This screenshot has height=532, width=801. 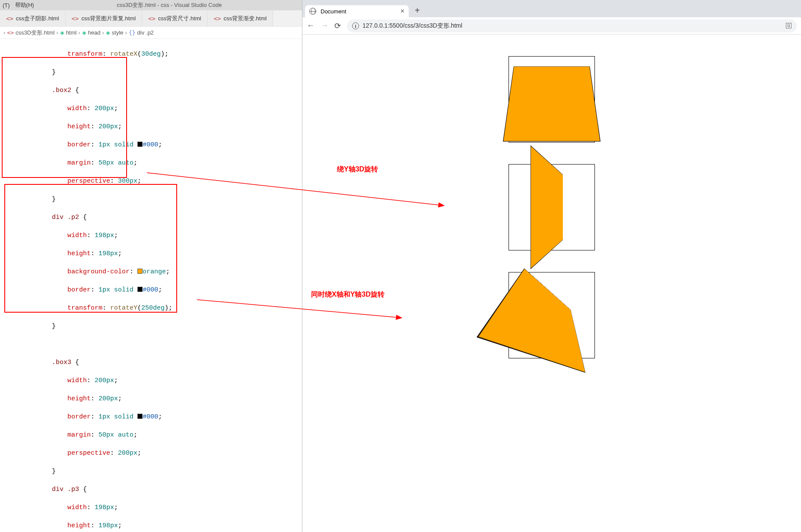 I want to click on forward-button: →, so click(x=324, y=26).